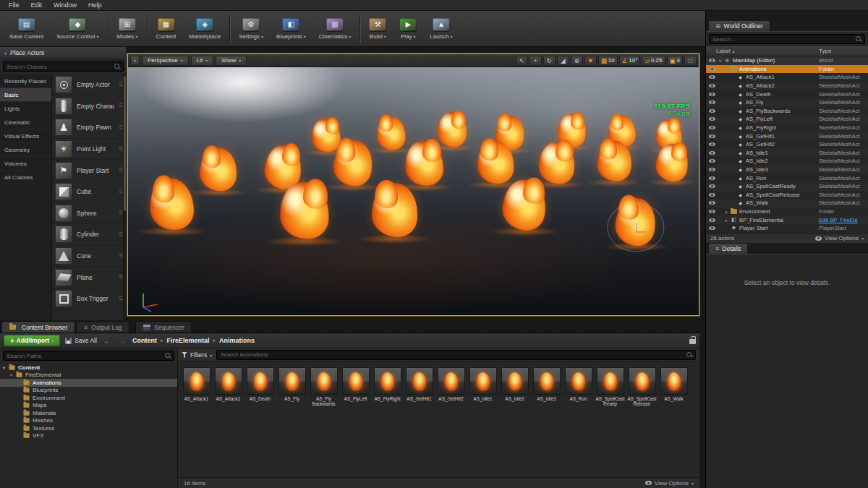 Image resolution: width=868 pixels, height=488 pixels. I want to click on tree-materials: Materials, so click(88, 414).